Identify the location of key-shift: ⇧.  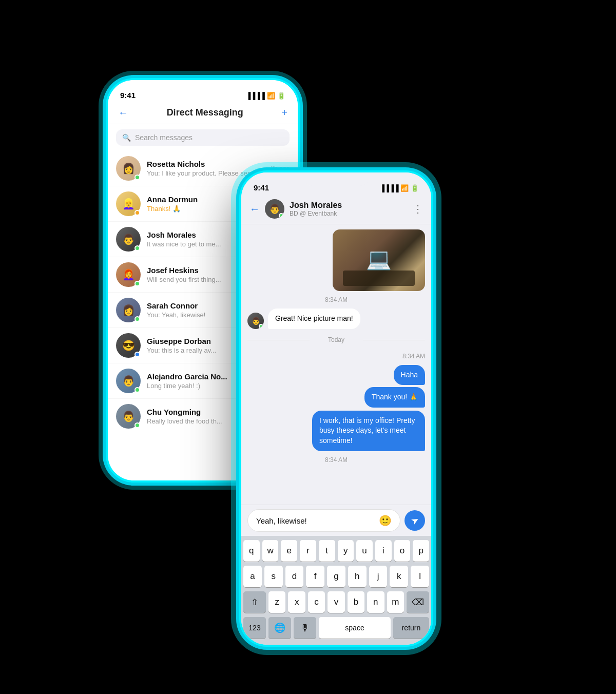
(255, 602).